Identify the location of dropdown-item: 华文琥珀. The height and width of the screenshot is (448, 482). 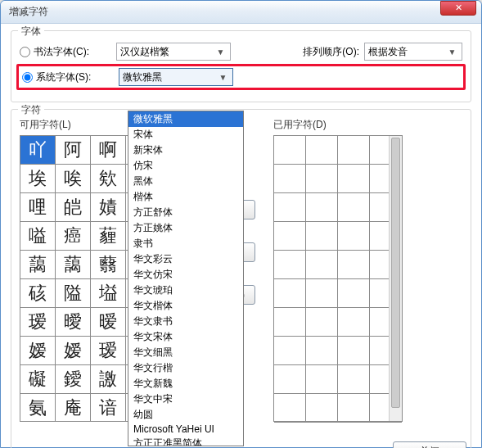
(186, 290).